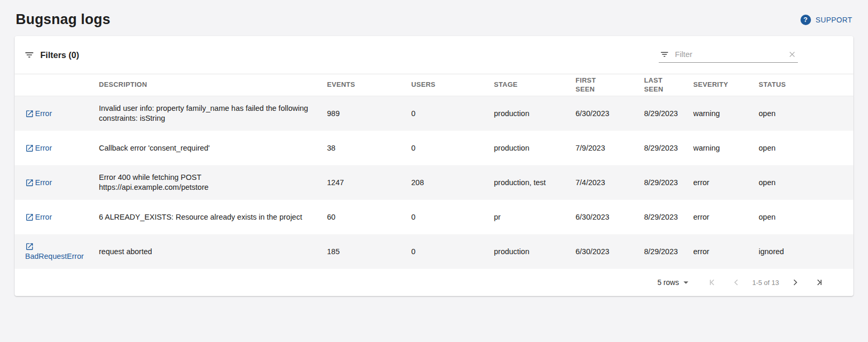 This screenshot has height=342, width=868. I want to click on description-cell: Callback error 'consent_required', so click(213, 149).